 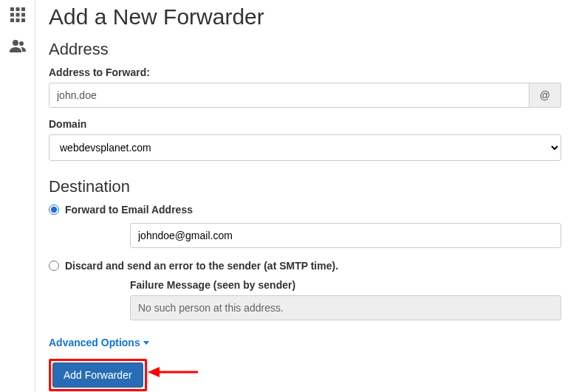 I want to click on forward-radio-label: Forward to Email Address, so click(x=128, y=210).